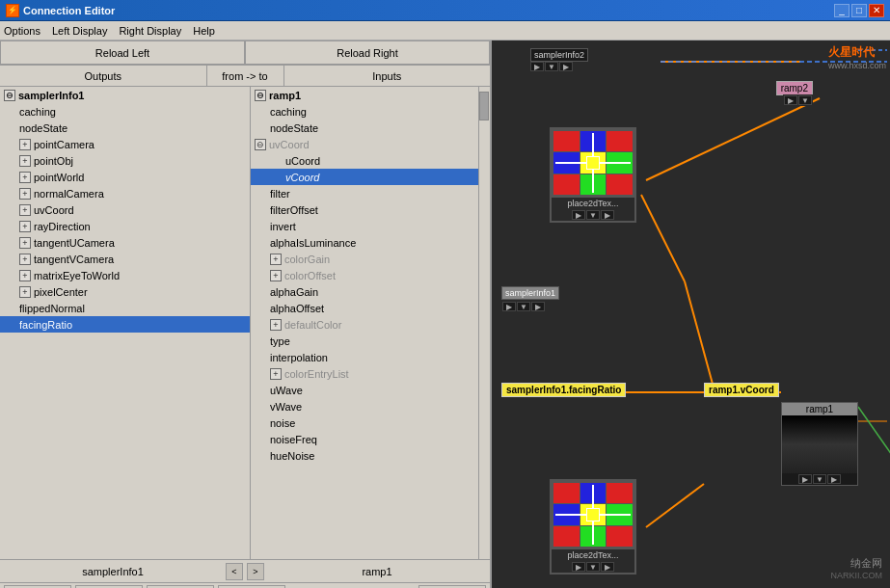 The width and height of the screenshot is (890, 588). I want to click on list-item: + tangentVCamera, so click(125, 258).